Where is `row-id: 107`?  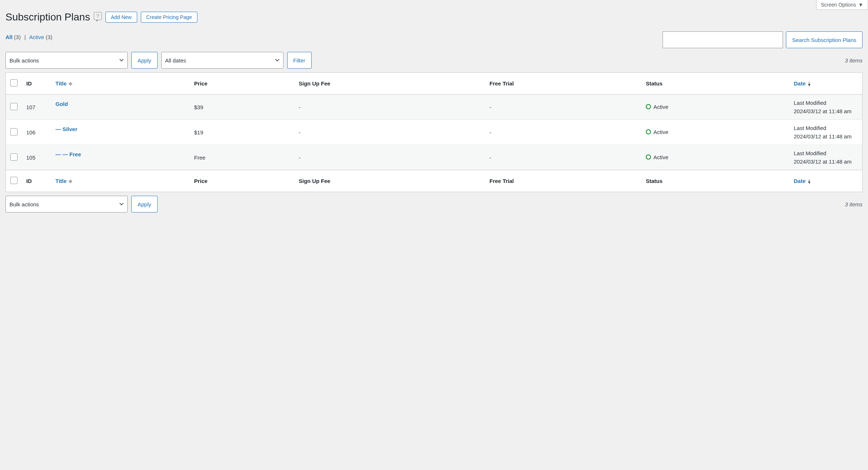
row-id: 107 is located at coordinates (36, 107).